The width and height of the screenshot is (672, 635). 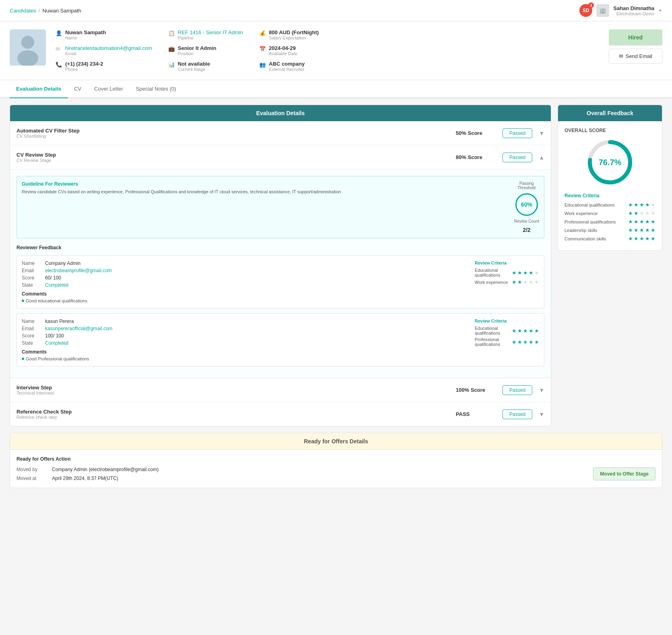 I want to click on criteria-label-educational: Educational qualifications, so click(x=589, y=205).